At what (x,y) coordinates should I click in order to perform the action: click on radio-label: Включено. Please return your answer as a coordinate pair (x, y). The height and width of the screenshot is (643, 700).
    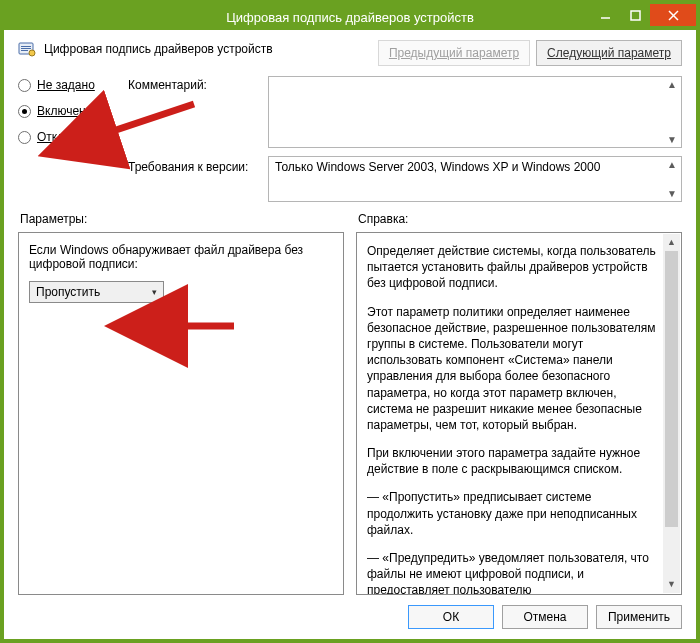
    Looking at the image, I should click on (64, 111).